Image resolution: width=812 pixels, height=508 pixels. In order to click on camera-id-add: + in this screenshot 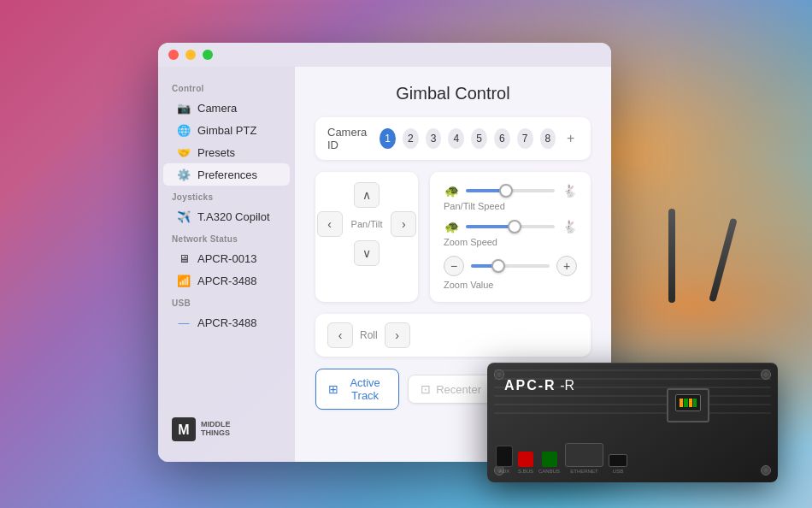, I will do `click(571, 139)`.